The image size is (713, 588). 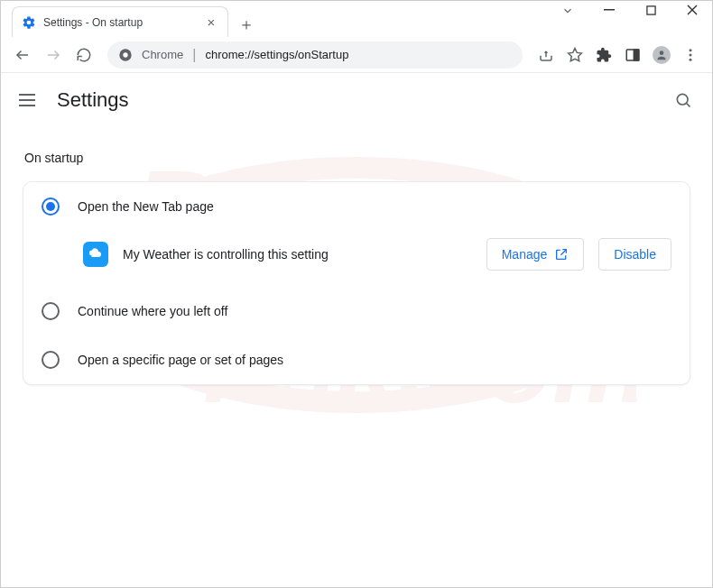 What do you see at coordinates (561, 254) in the screenshot?
I see `open-external-icon` at bounding box center [561, 254].